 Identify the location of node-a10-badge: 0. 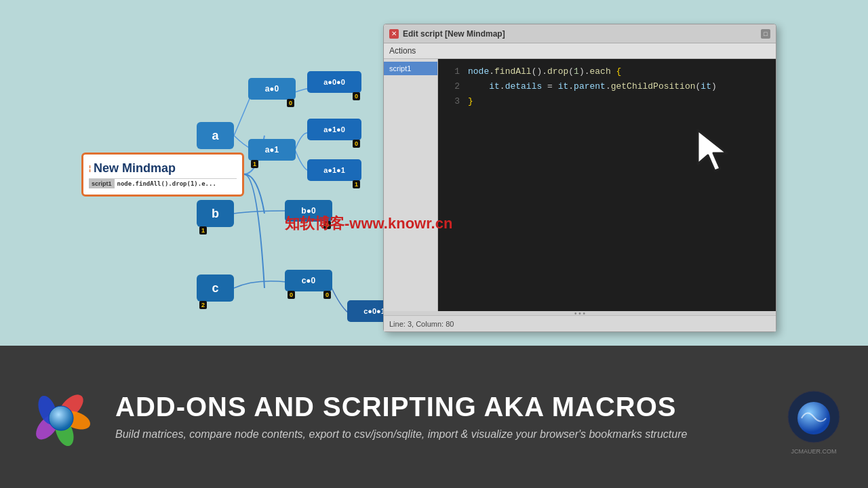
(357, 144).